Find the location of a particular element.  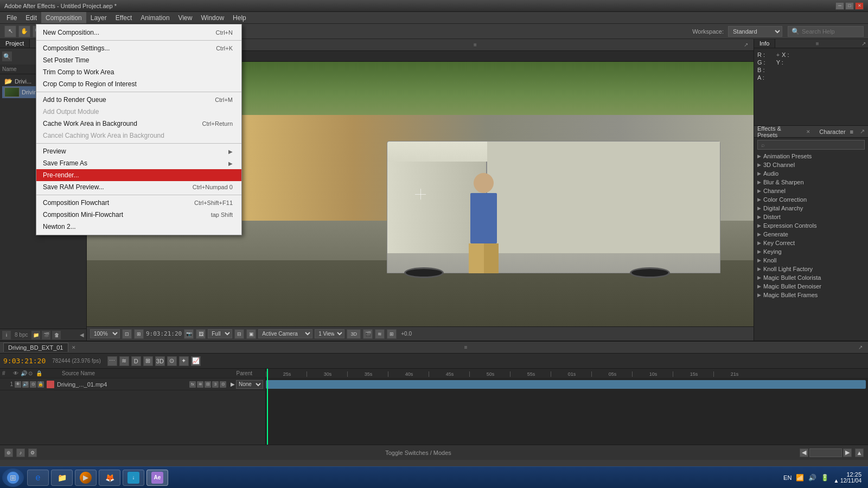

effect-category-distort: ▶ Distort is located at coordinates (811, 217).